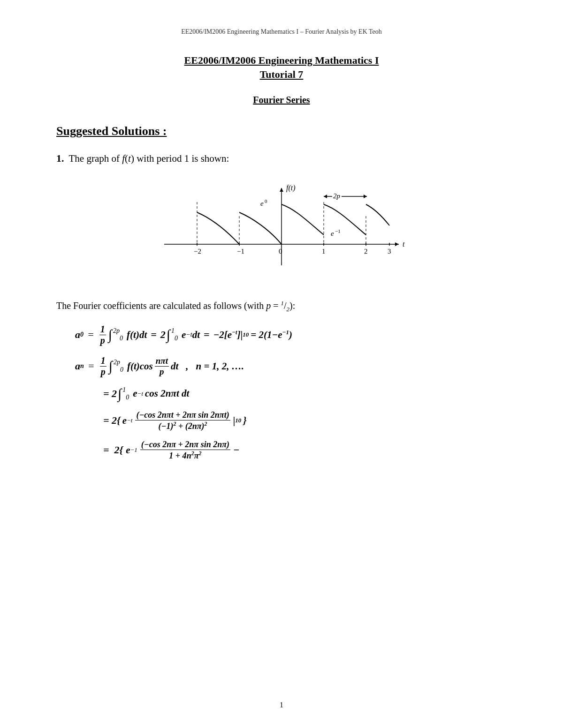 This screenshot has height=728, width=563. I want to click on svg-text: 2, so click(366, 251).